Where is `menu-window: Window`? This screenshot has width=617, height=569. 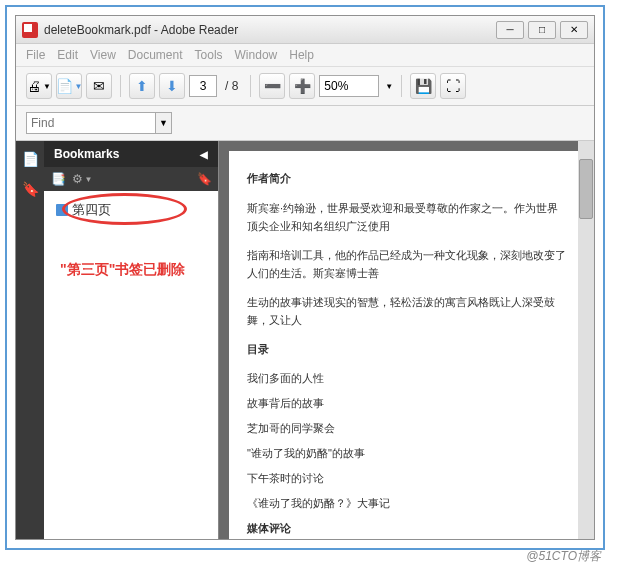
menu-window: Window is located at coordinates (256, 55).